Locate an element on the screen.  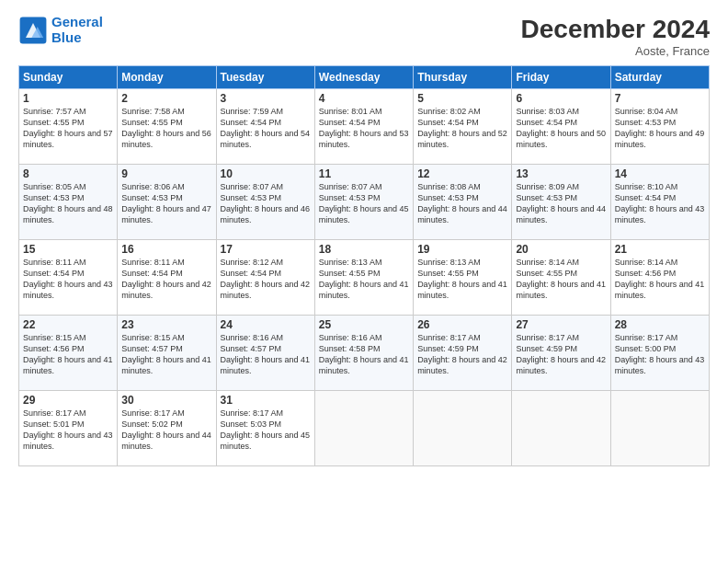
table-row: 17 Sunrise: 8:12 AM Sunset: 4:54 PM Dayl… is located at coordinates (265, 278).